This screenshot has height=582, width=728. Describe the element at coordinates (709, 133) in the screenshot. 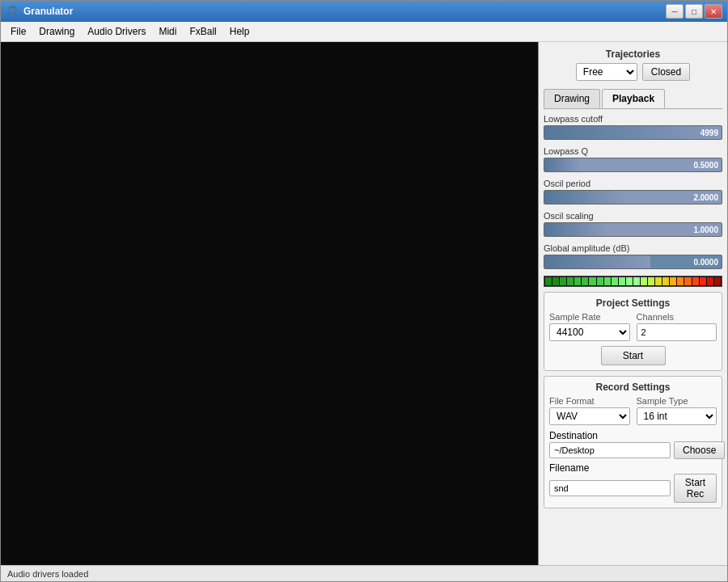

I see `lowpass-cutoff-value: 4999` at that location.